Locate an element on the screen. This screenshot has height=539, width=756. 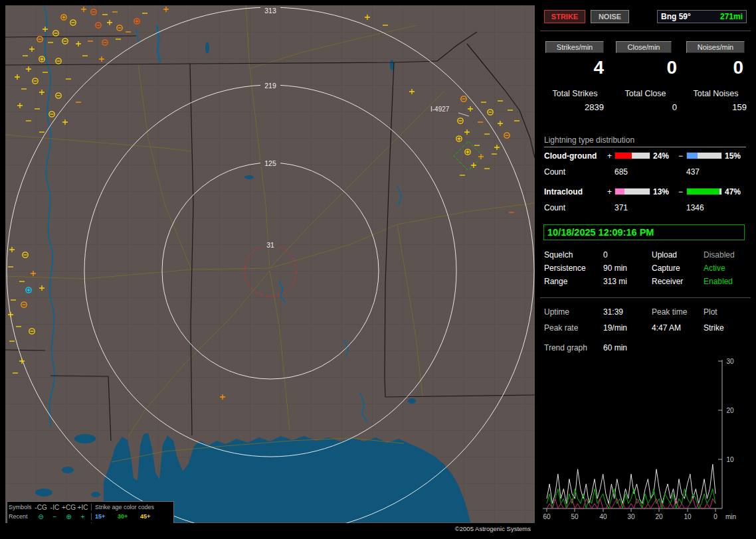
cloud-ground-label: Cloud-ground is located at coordinates (570, 156).